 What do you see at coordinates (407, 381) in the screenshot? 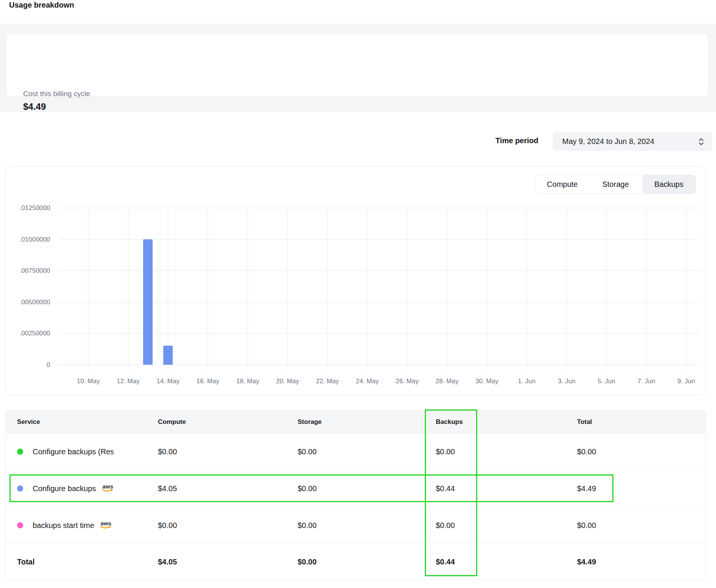
I see `x-axis-tick-label: 26. May` at bounding box center [407, 381].